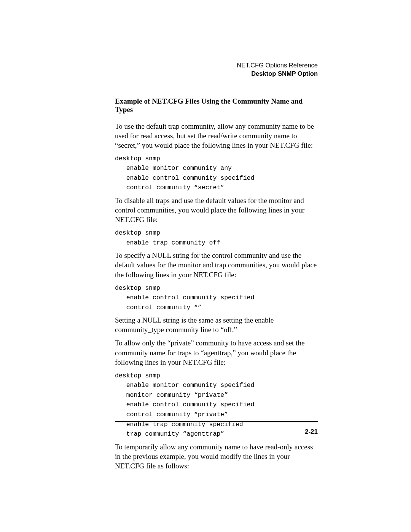 This screenshot has height=532, width=411. Describe the element at coordinates (216, 136) in the screenshot. I see `paragraph: To use the default trap community, allow…` at that location.